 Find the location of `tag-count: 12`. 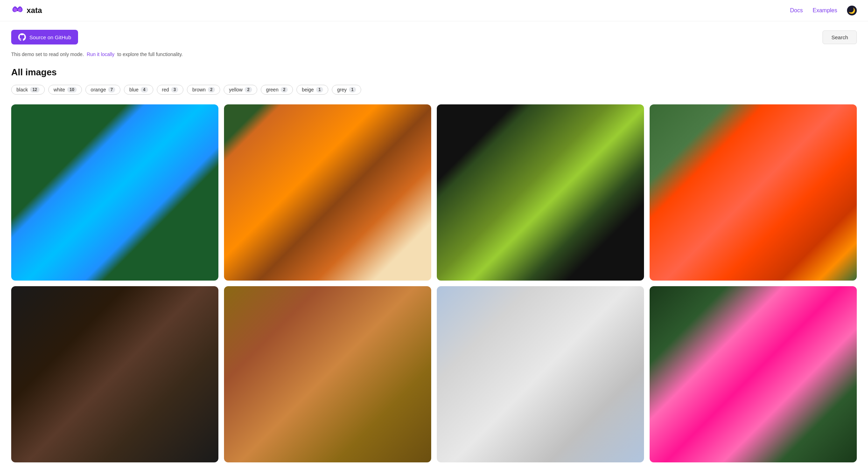

tag-count: 12 is located at coordinates (35, 90).